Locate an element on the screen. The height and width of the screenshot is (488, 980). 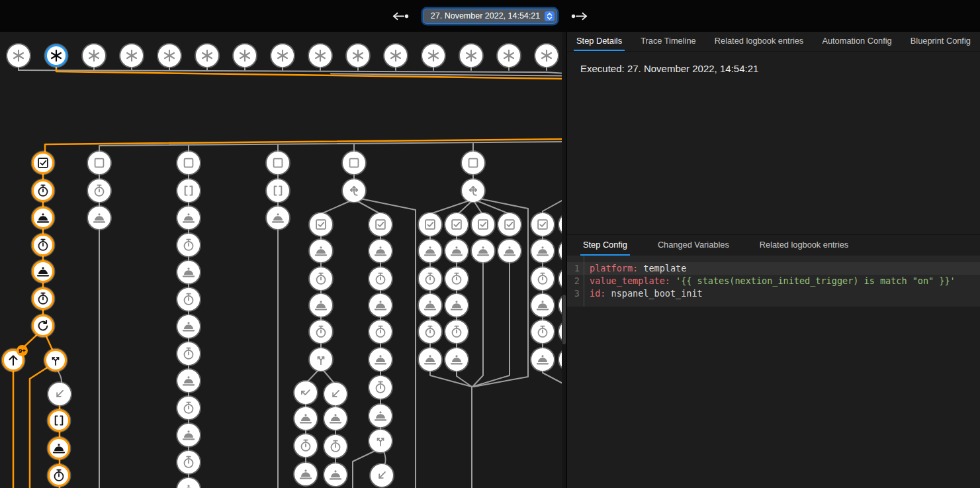
repeat-node is located at coordinates (43, 326).